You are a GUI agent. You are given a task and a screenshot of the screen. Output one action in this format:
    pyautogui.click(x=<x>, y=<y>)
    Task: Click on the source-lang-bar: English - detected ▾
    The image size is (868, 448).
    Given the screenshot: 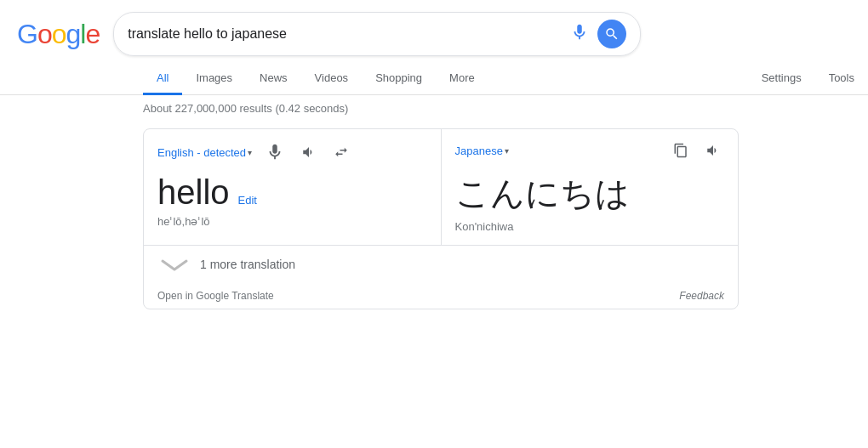 What is the action you would take?
    pyautogui.click(x=293, y=152)
    